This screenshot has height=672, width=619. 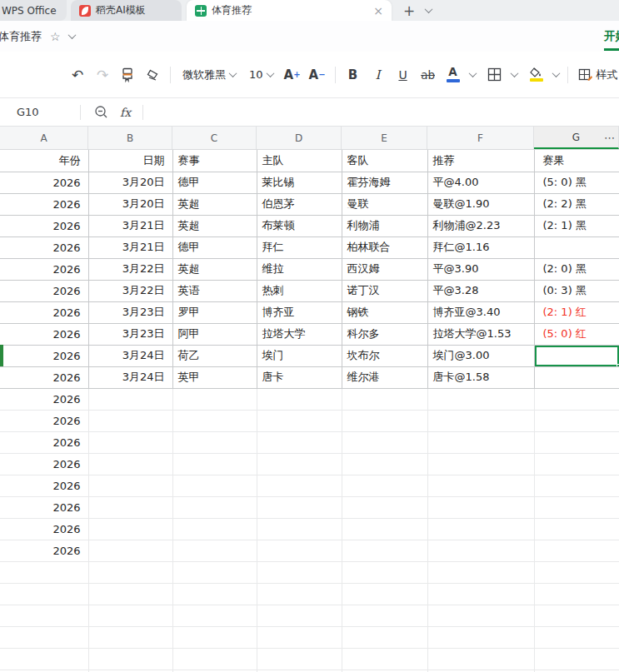 I want to click on cell-D16, so click(x=299, y=485).